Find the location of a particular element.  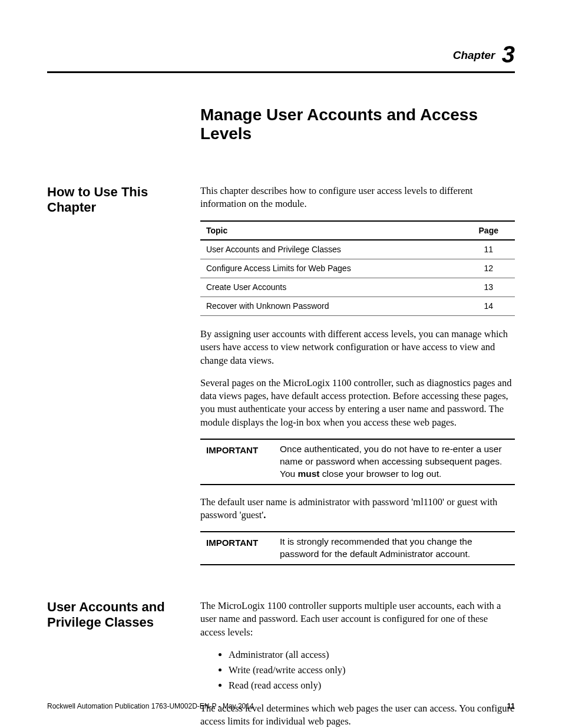

cell-page: 13 is located at coordinates (489, 288).